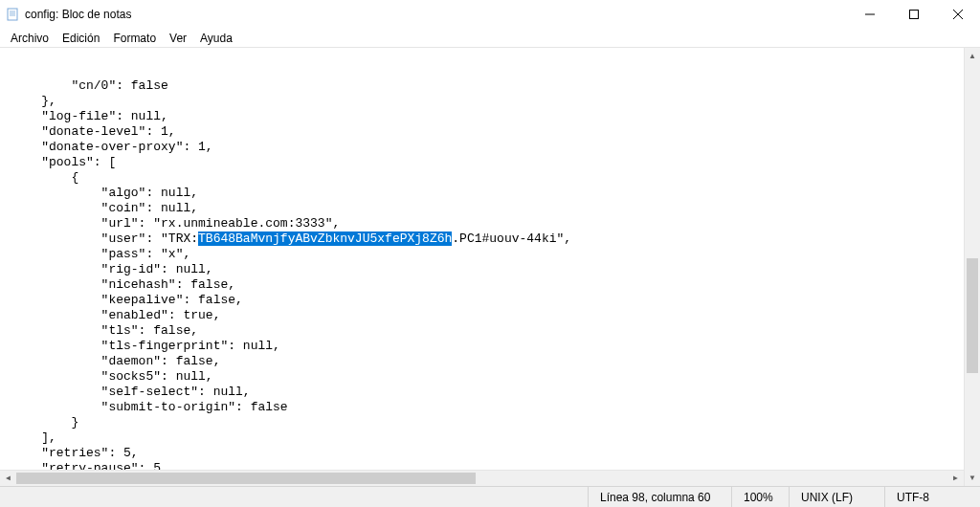 This screenshot has width=980, height=507. I want to click on code-line: "self-select": null,, so click(131, 392).